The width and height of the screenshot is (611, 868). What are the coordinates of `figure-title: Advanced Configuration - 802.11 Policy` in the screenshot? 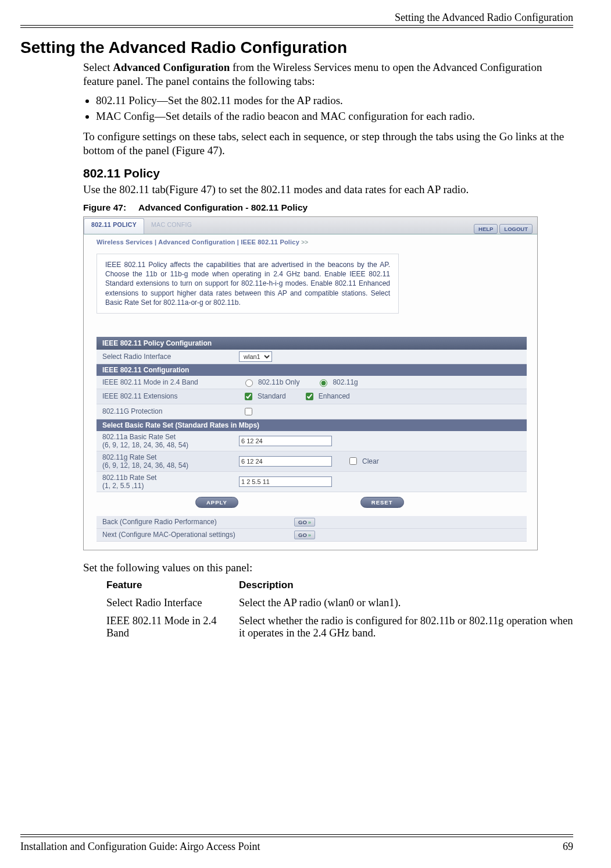 It's located at (223, 207).